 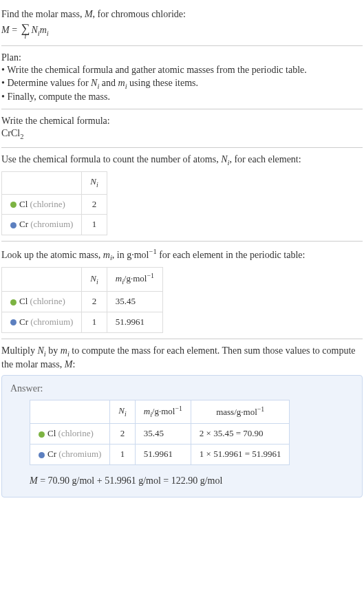 I want to click on formula-lhs: M, so click(x=6, y=30).